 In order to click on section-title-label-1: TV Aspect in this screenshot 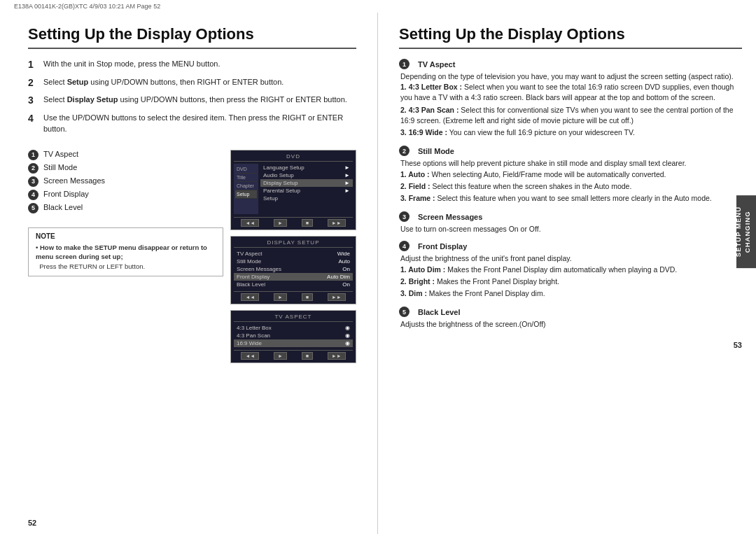, I will do `click(437, 64)`.